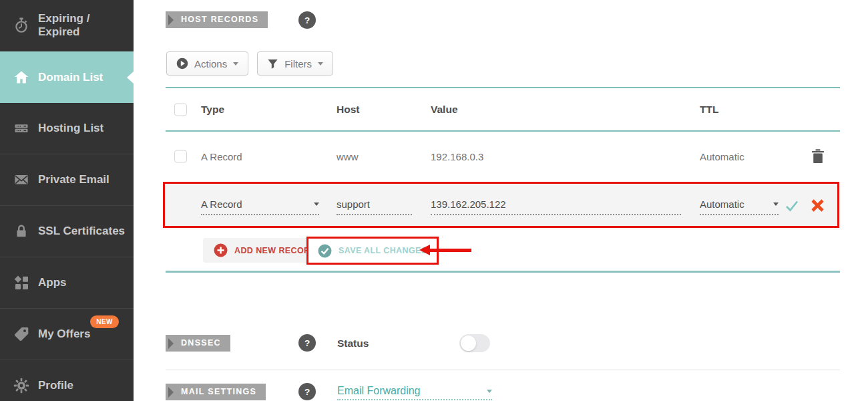  Describe the element at coordinates (817, 206) in the screenshot. I see `x-icon` at that location.